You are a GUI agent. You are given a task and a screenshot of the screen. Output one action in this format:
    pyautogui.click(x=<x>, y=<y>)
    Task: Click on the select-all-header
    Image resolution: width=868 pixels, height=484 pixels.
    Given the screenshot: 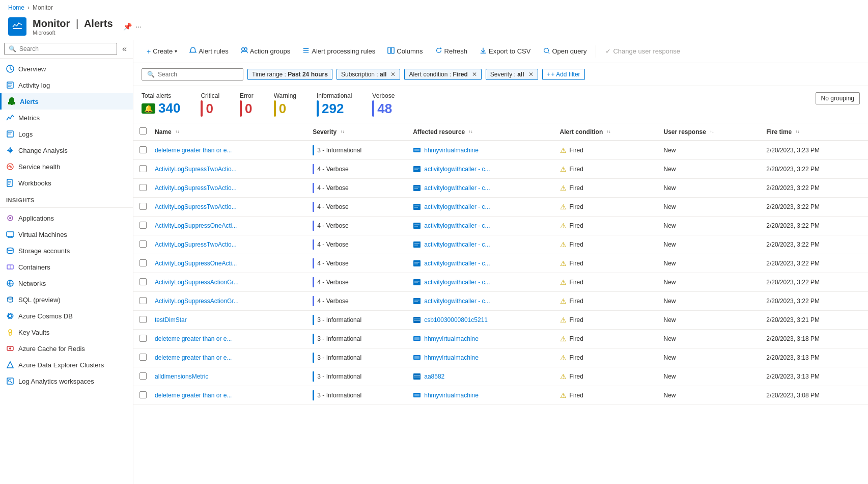 What is the action you would take?
    pyautogui.click(x=141, y=132)
    